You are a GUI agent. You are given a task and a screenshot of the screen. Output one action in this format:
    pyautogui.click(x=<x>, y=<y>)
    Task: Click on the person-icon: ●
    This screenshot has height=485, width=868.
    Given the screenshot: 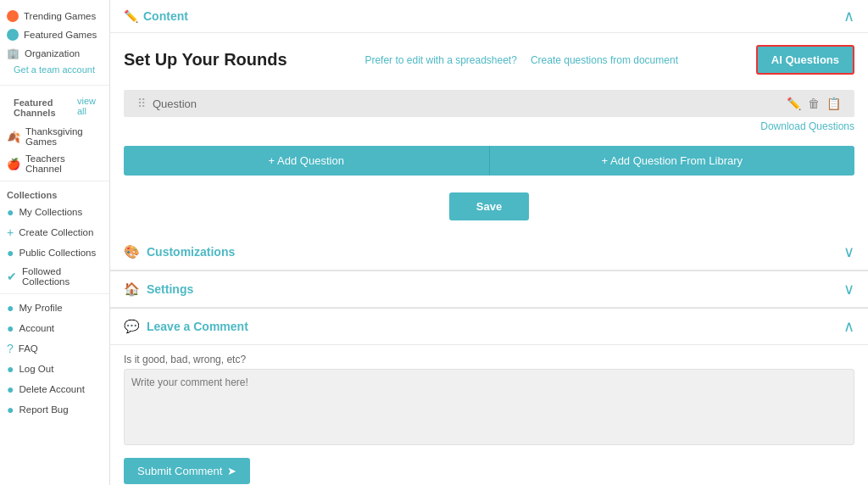 What is the action you would take?
    pyautogui.click(x=10, y=308)
    